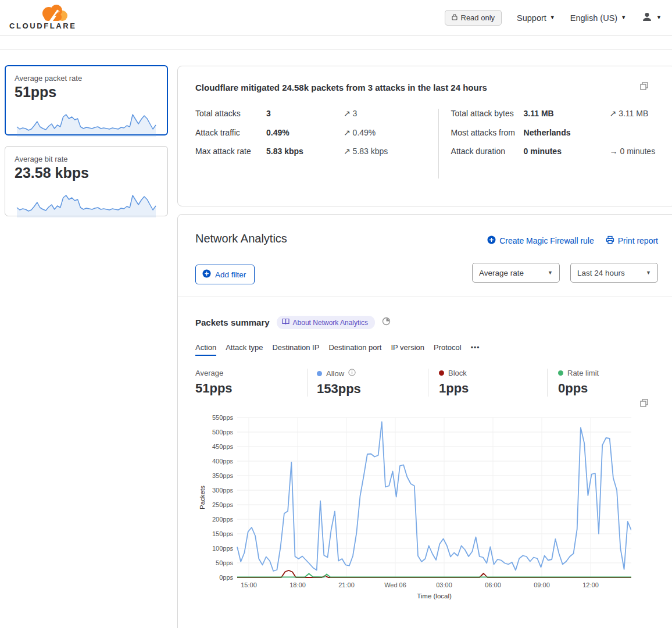  I want to click on svg-text: 18:00, so click(298, 585).